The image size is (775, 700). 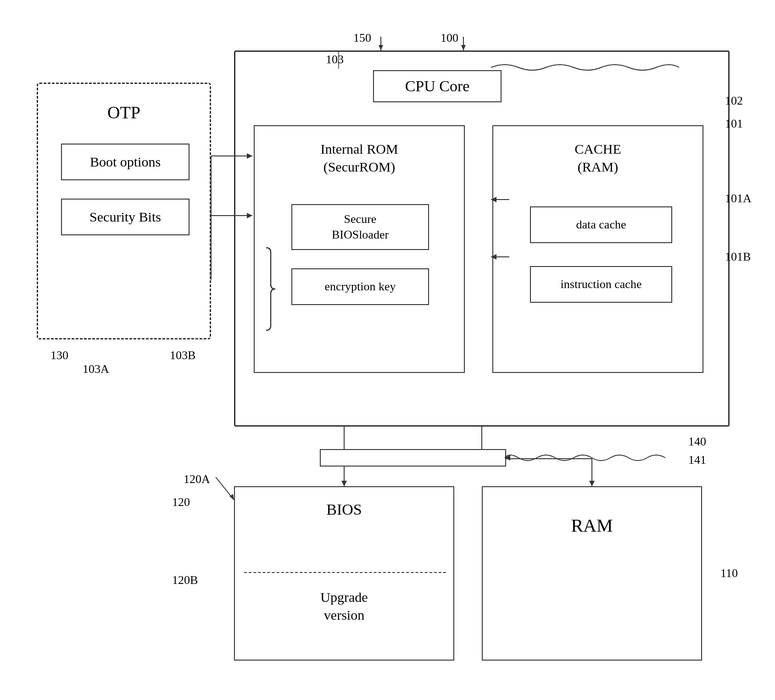 I want to click on ref-120B: 120B, so click(x=185, y=580).